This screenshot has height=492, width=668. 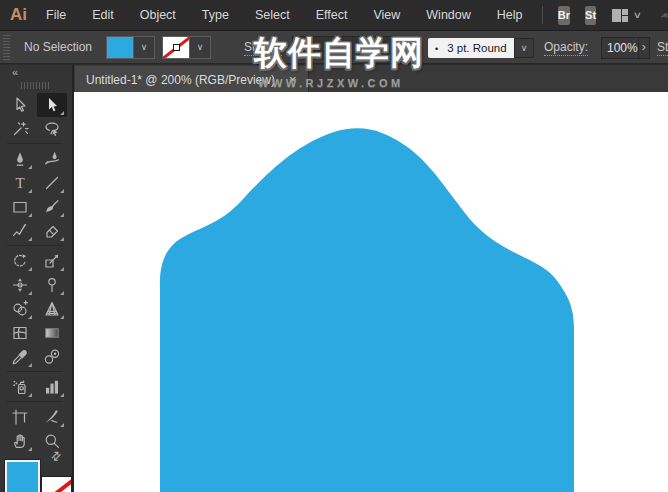 What do you see at coordinates (620, 48) in the screenshot?
I see `opacity-value: 100%` at bounding box center [620, 48].